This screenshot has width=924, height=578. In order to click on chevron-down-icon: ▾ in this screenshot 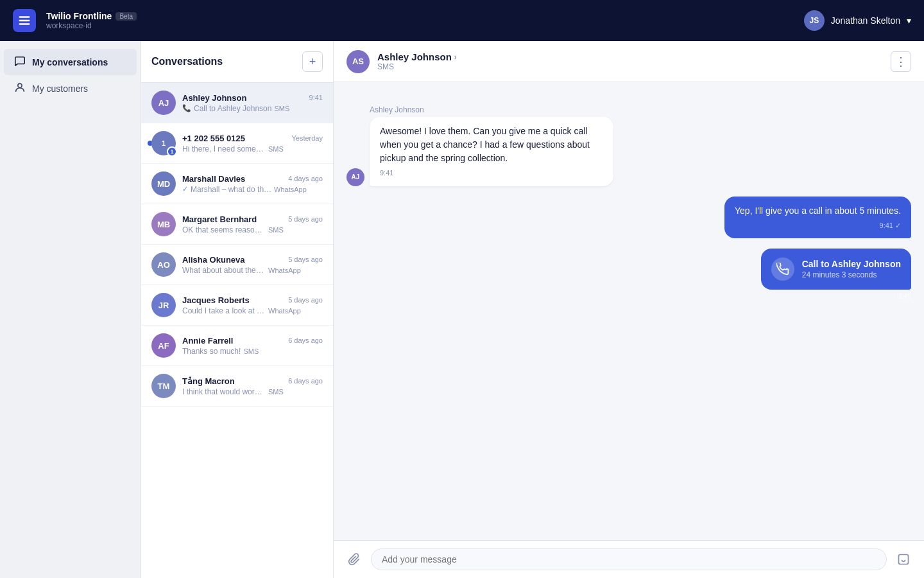, I will do `click(909, 21)`.